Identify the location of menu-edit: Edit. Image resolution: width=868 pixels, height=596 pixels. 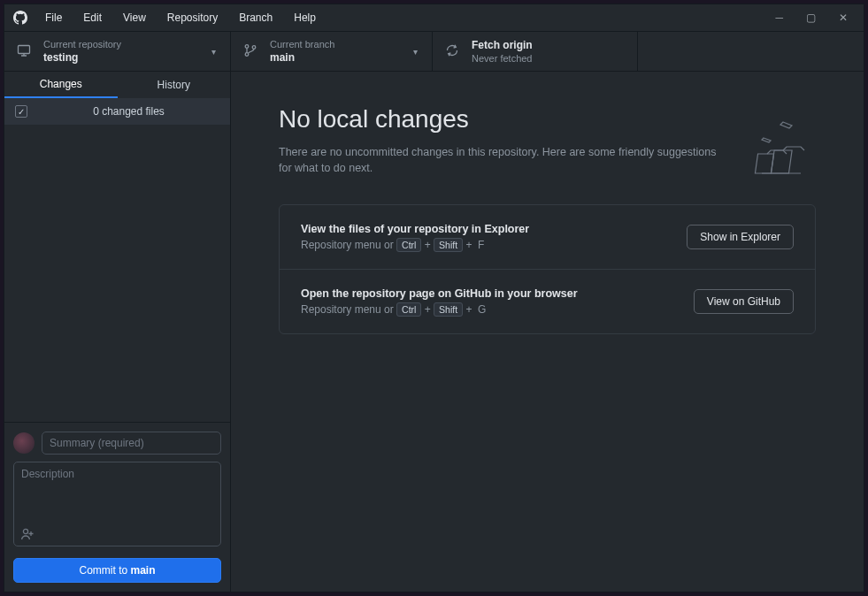
(92, 18).